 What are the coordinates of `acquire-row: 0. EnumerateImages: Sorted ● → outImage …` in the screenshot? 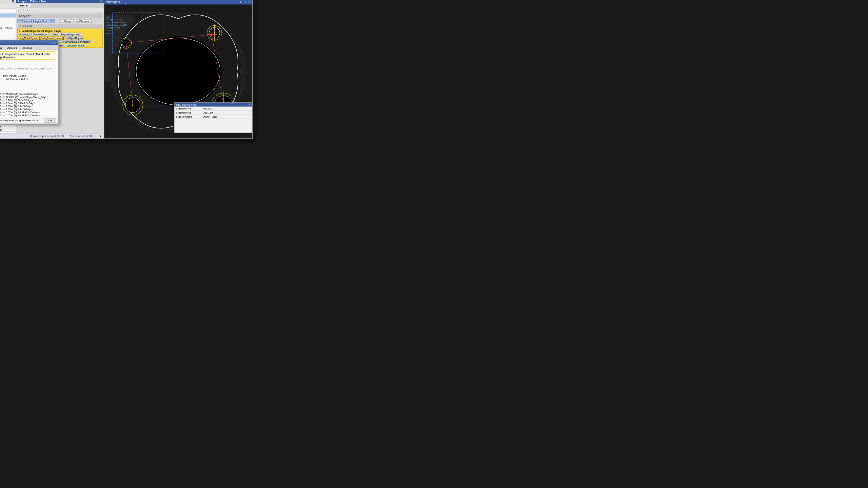 It's located at (60, 21).